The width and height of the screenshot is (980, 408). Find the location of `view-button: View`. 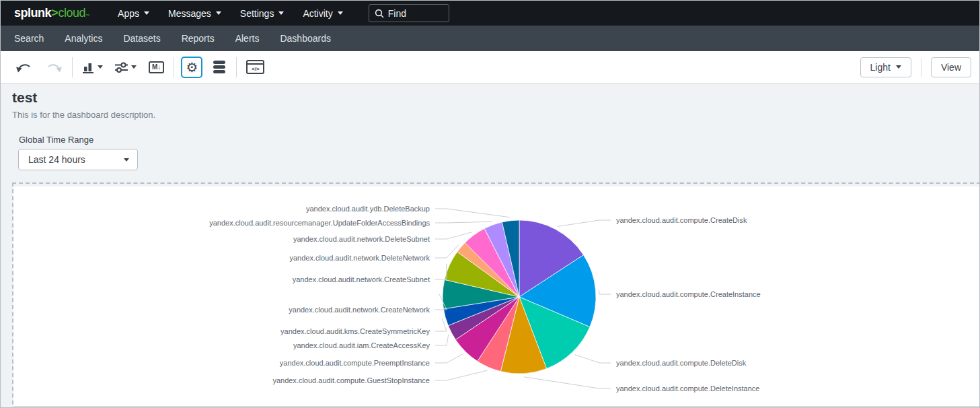

view-button: View is located at coordinates (951, 67).